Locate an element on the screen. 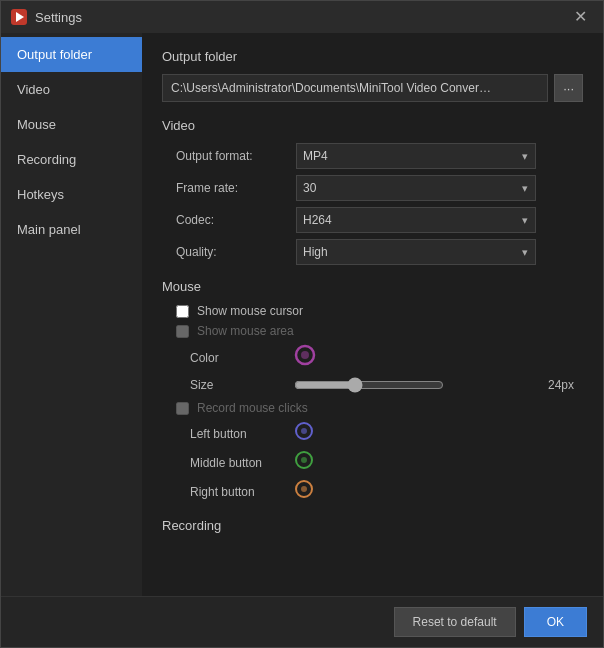  mouse-section-title: Mouse is located at coordinates (372, 286).